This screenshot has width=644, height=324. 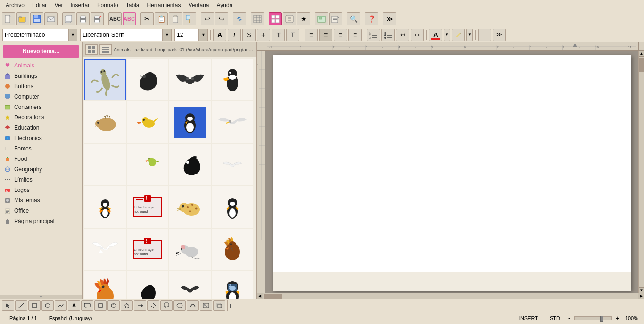 What do you see at coordinates (41, 200) in the screenshot?
I see `sidebar-item-mistemas: Mis temas` at bounding box center [41, 200].